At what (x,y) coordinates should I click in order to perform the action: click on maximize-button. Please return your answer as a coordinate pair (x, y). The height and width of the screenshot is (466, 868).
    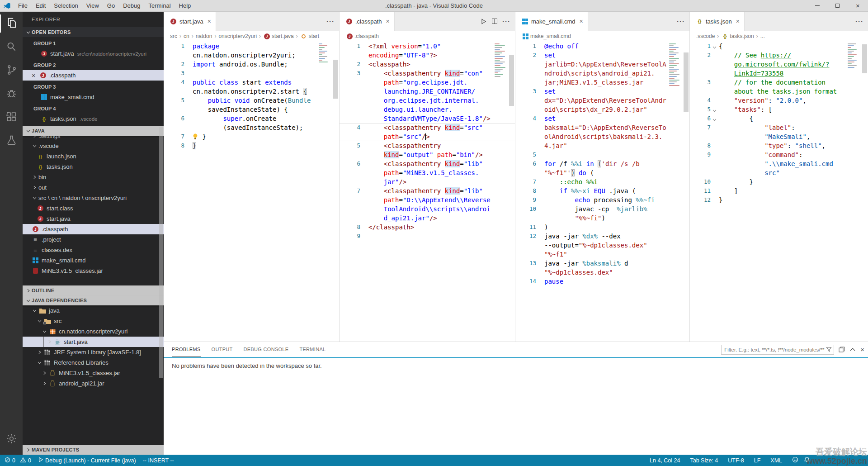
    Looking at the image, I should click on (837, 6).